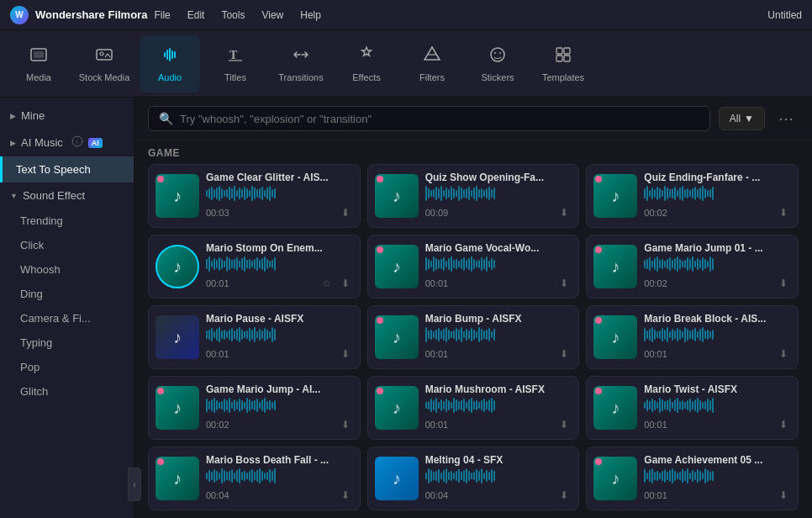 This screenshot has width=812, height=518. Describe the element at coordinates (366, 64) in the screenshot. I see `toolbar-effects: Effects` at that location.